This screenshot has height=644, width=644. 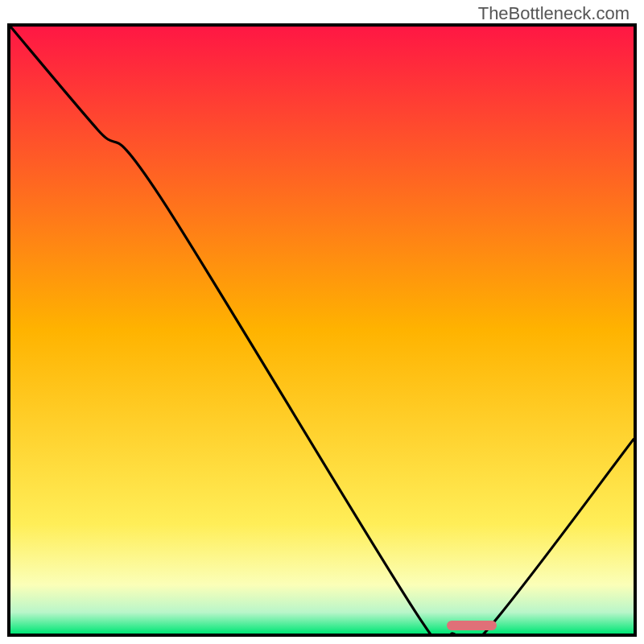 What do you see at coordinates (554, 14) in the screenshot?
I see `watermark-text: TheBottleneck.com` at bounding box center [554, 14].